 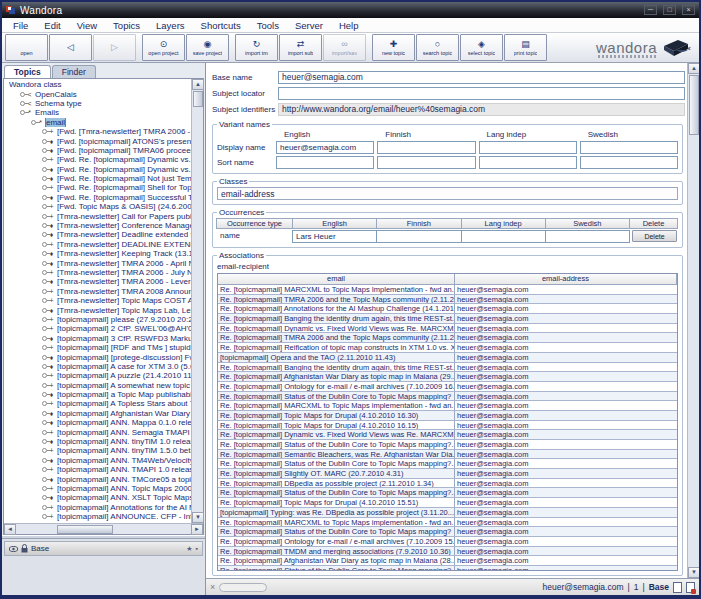 What do you see at coordinates (98, 198) in the screenshot?
I see `tree-row: ♦[Fwd. Re. [topicmapmail] Successful Top…` at bounding box center [98, 198].